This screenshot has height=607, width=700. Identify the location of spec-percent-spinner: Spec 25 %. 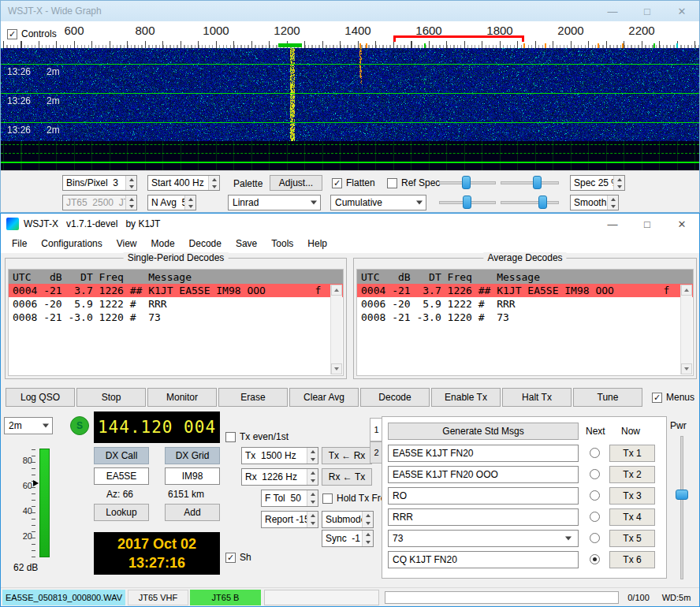
(598, 183).